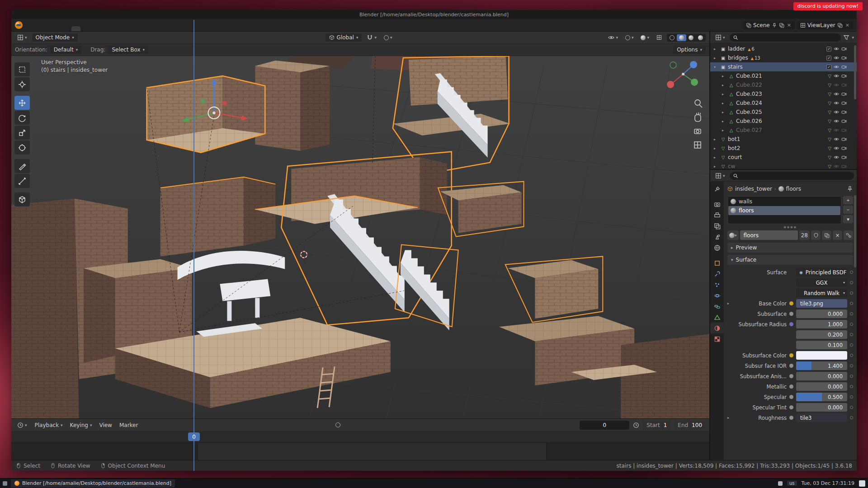 The image size is (868, 488). Describe the element at coordinates (826, 25) in the screenshot. I see `viewlayer-selector: ViewLayer ×` at that location.